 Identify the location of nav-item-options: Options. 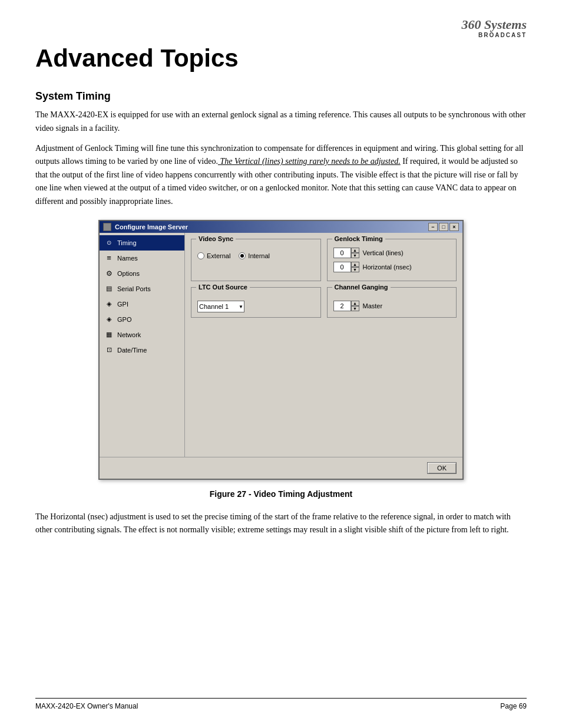
(142, 274).